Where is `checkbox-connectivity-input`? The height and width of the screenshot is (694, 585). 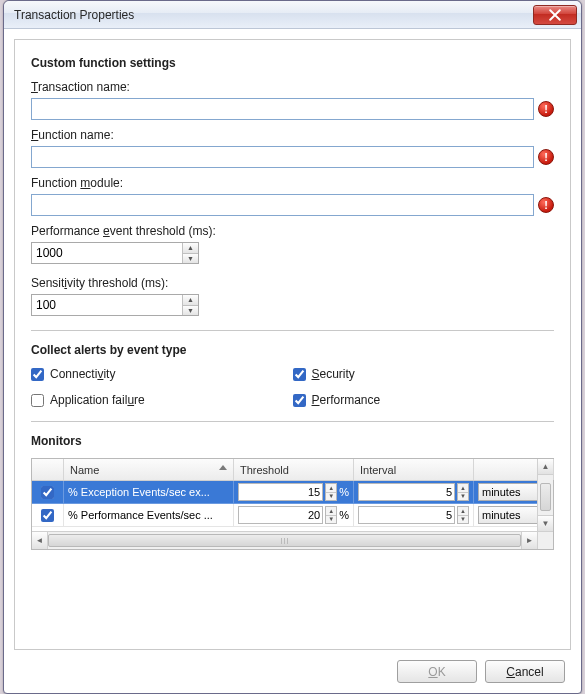 checkbox-connectivity-input is located at coordinates (38, 374).